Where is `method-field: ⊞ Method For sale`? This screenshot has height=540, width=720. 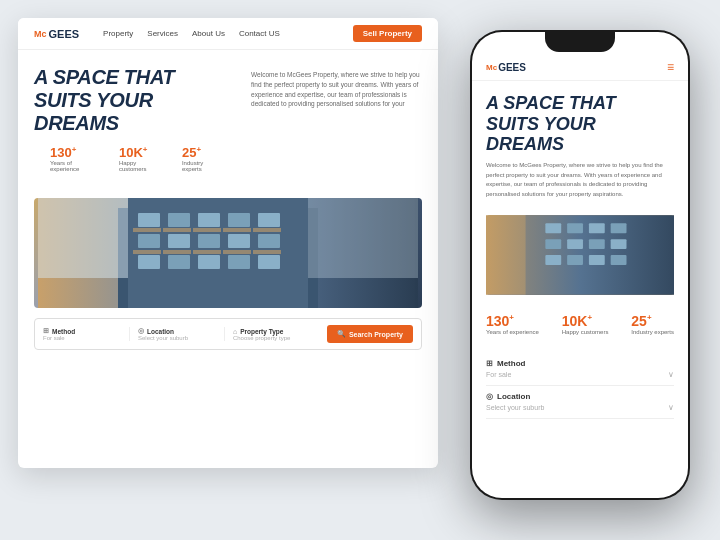
method-field: ⊞ Method For sale is located at coordinates (86, 334).